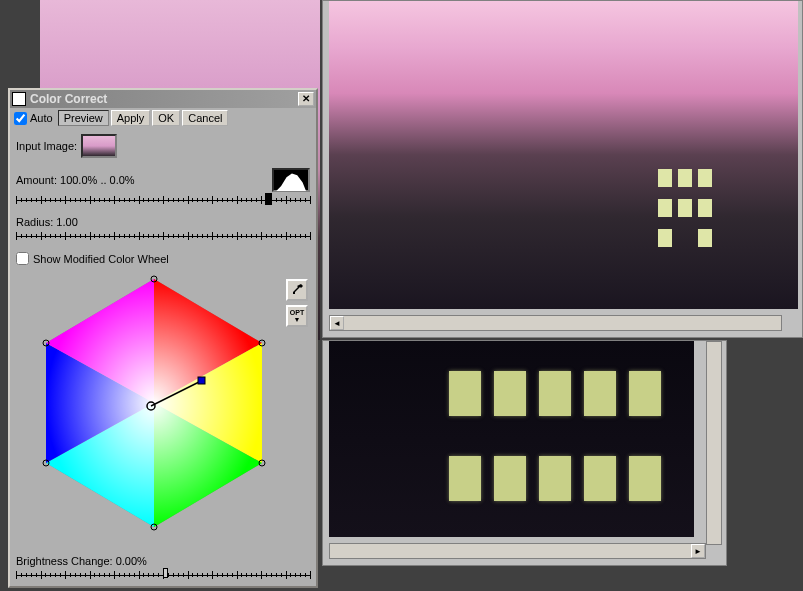 Image resolution: width=803 pixels, height=591 pixels. Describe the element at coordinates (298, 320) in the screenshot. I see `chevron-down-icon: ▼` at that location.